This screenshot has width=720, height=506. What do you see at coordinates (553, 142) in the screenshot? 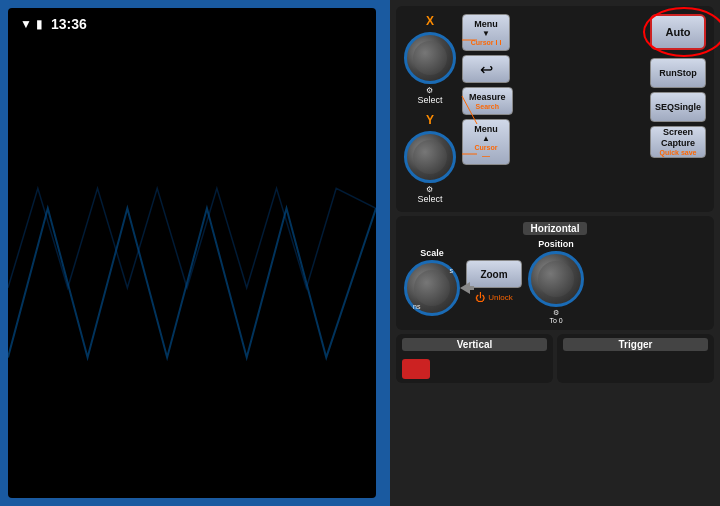
I see `menu2-cursor-row: Menu ▲ Cursor —` at bounding box center [553, 142].